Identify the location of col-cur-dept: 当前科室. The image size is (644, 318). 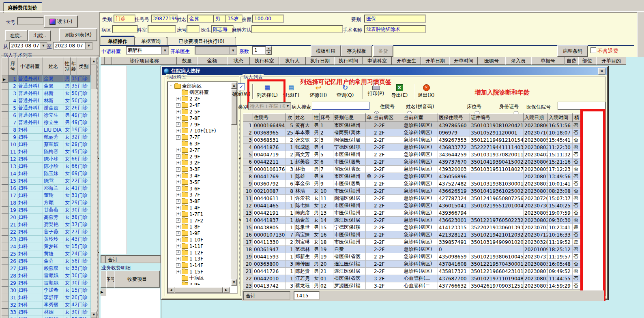
(421, 118).